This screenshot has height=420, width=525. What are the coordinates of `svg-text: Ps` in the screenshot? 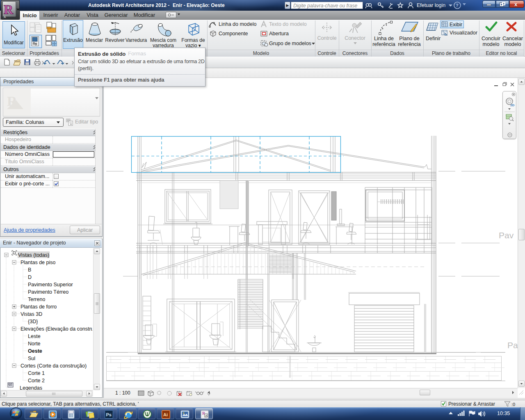 It's located at (109, 415).